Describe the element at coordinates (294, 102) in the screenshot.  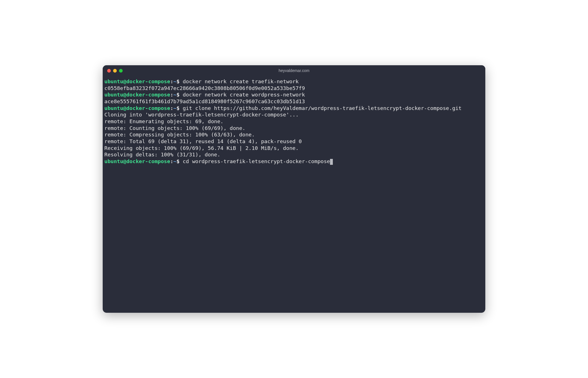
I see `output-line: ace8e555761f61f3b461d7b79ad5a1cd8184980f…` at that location.